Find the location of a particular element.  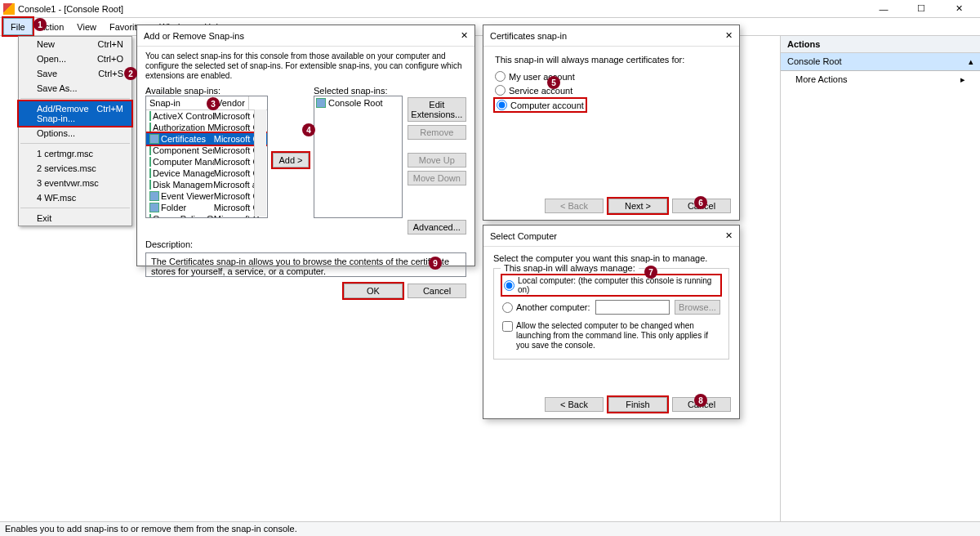

snapin-row: Component ServicesMicrosoft Cor... is located at coordinates (207, 150).